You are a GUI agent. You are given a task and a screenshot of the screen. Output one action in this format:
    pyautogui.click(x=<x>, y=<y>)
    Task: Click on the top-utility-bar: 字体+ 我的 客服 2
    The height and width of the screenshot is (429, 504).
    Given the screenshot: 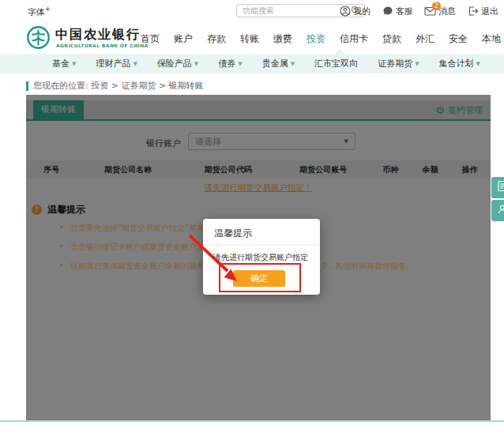 What is the action you would take?
    pyautogui.click(x=252, y=11)
    